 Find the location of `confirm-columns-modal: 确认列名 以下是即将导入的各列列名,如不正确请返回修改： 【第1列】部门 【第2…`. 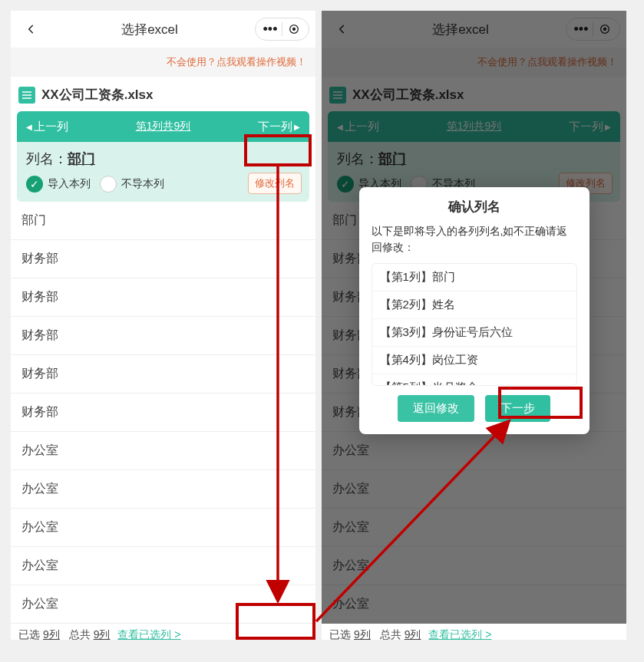

confirm-columns-modal: 确认列名 以下是即将导入的各列列名,如不正确请返回修改： 【第1列】部门 【第2… is located at coordinates (474, 311).